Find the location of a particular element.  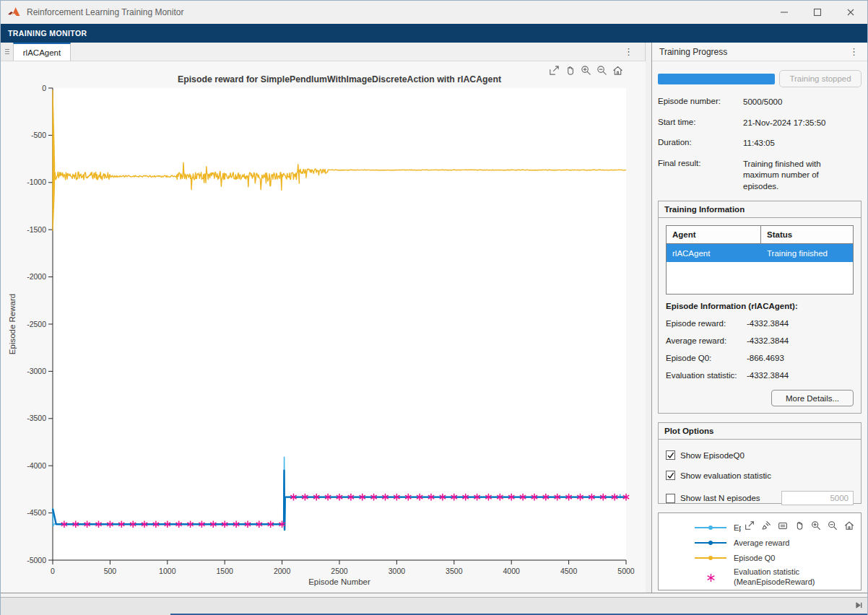

field-label: Episode number: is located at coordinates (700, 102).